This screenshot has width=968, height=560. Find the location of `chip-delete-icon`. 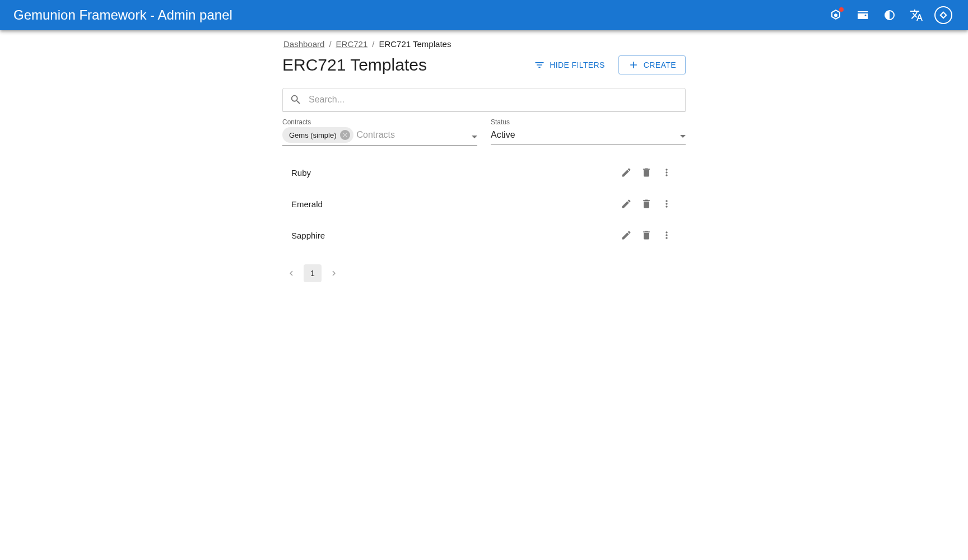

chip-delete-icon is located at coordinates (345, 135).